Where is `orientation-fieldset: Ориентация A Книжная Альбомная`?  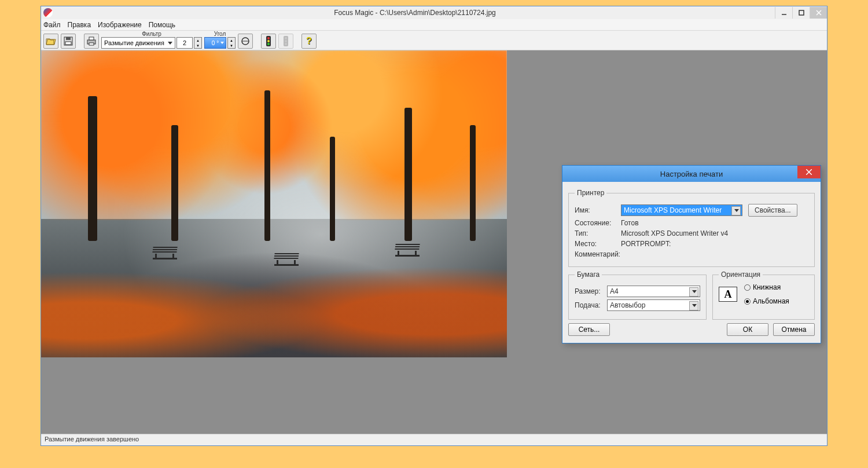 orientation-fieldset: Ориентация A Книжная Альбомная is located at coordinates (764, 295).